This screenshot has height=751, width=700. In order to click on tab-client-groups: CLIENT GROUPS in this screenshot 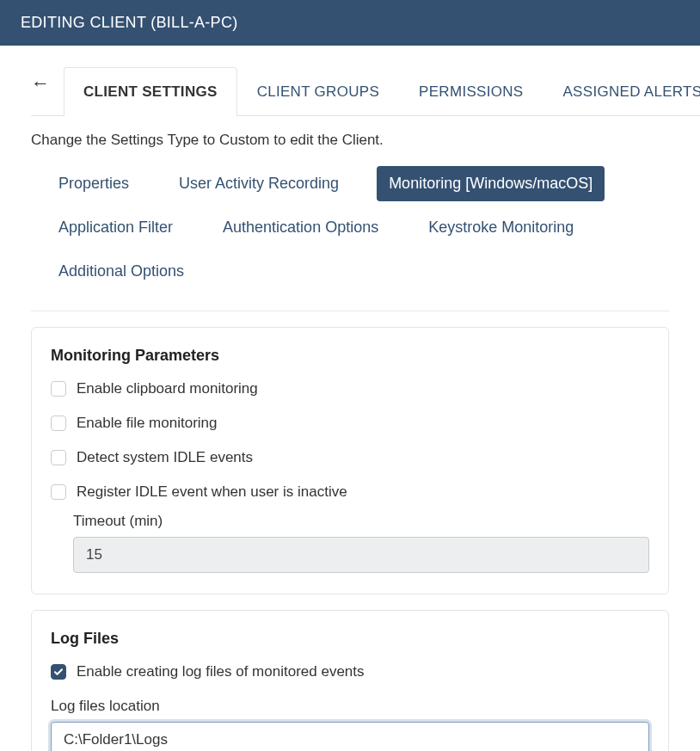, I will do `click(318, 91)`.